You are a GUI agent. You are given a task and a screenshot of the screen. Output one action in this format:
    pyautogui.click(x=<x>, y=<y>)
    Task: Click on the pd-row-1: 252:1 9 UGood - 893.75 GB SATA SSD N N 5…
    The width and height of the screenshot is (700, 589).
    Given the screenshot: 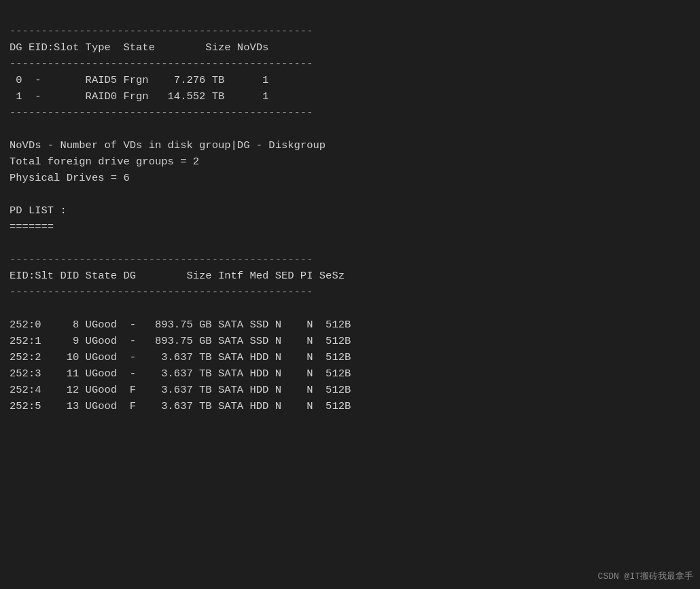 What is the action you would take?
    pyautogui.click(x=180, y=341)
    